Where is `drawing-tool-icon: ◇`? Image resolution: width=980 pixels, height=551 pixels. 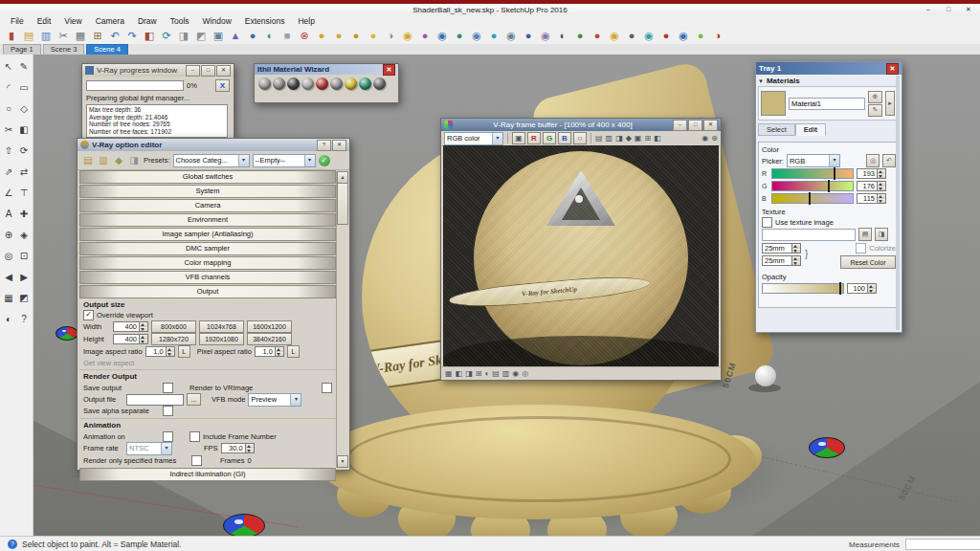
drawing-tool-icon: ◇ is located at coordinates (24, 109).